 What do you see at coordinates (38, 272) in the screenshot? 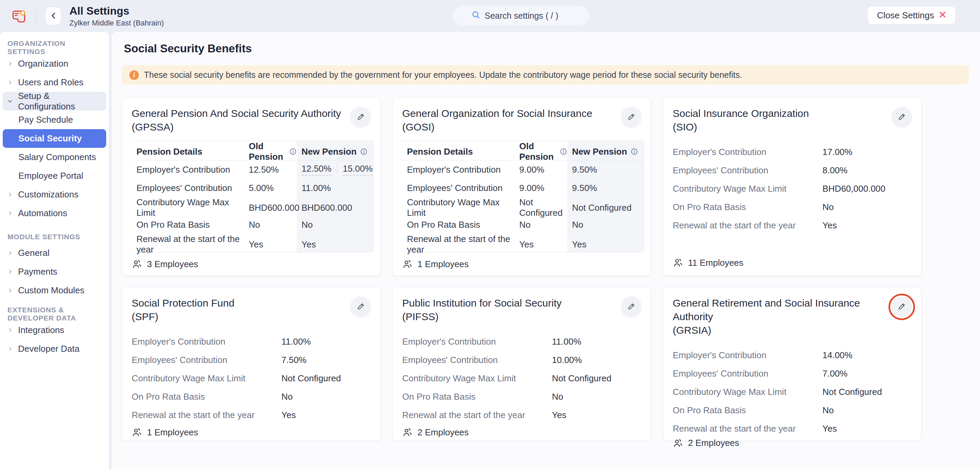
I see `sidebar-item-label: Payments` at bounding box center [38, 272].